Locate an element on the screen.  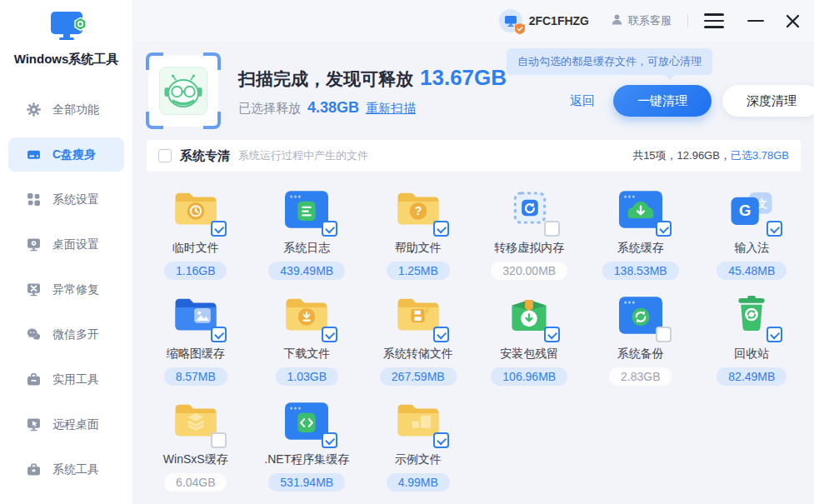
deep-clean-button: 深度清理 is located at coordinates (768, 101).